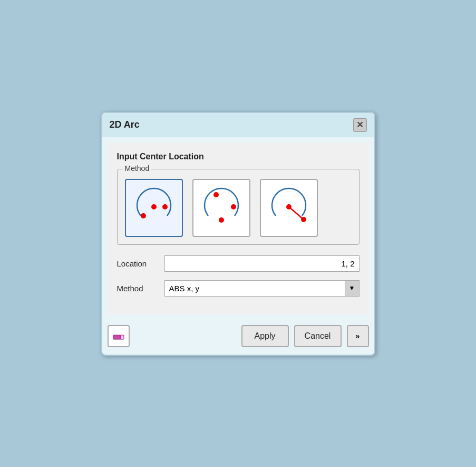  Describe the element at coordinates (238, 125) in the screenshot. I see `title-bar: 2D Arc ✕` at that location.